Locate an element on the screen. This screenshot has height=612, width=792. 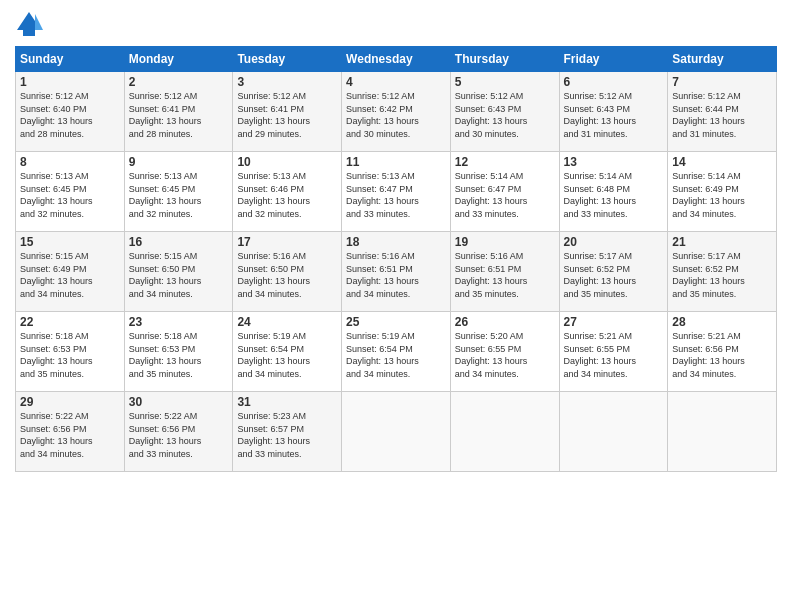
day-cell: 20 Sunrise: 5:17 AM Sunset: 6:52 PM Dayl… is located at coordinates (614, 272).